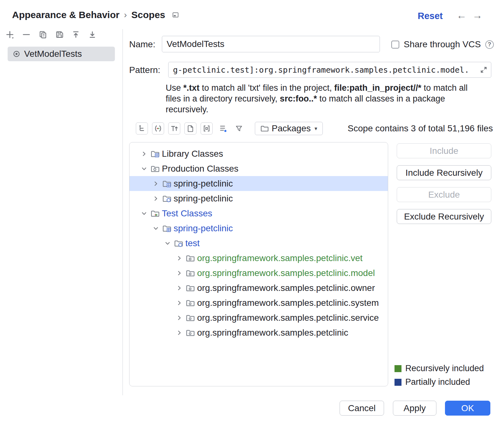 The image size is (504, 427). Describe the element at coordinates (66, 15) in the screenshot. I see `breadcrumb-section: Appearance & Behavior` at that location.